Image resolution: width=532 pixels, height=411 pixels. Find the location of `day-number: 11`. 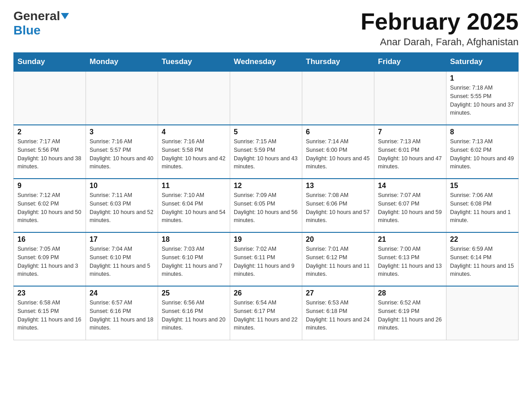

day-number: 11 is located at coordinates (194, 186).